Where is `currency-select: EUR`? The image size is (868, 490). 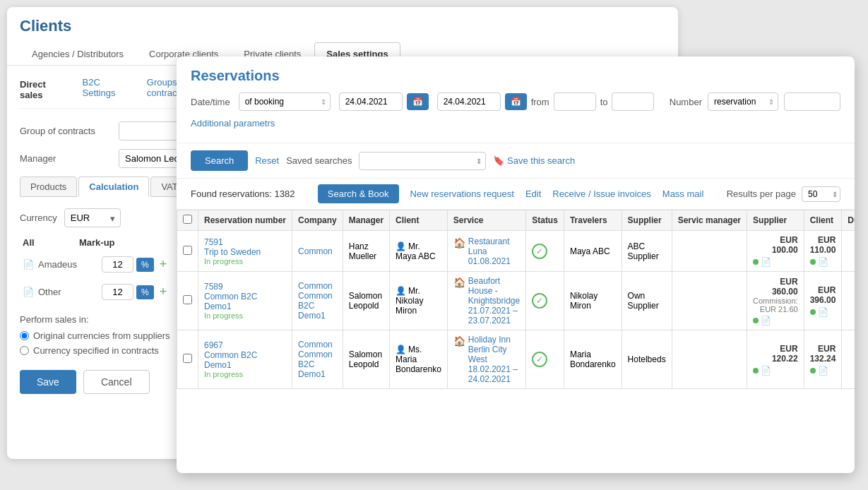 currency-select: EUR is located at coordinates (93, 217).